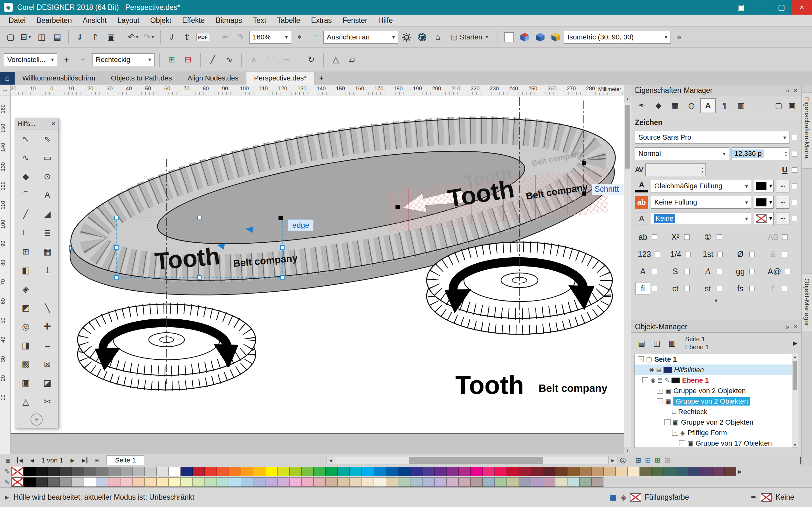  I want to click on typography-button: f, so click(773, 288).